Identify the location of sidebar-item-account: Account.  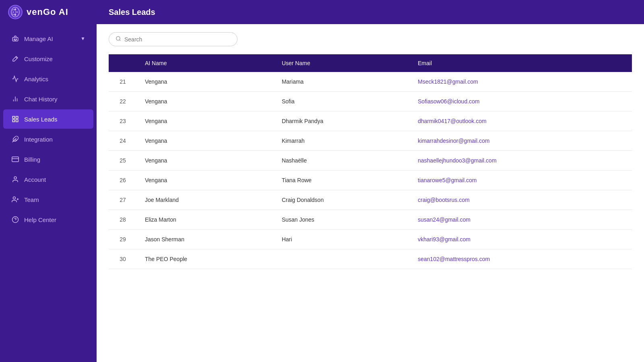
(48, 179).